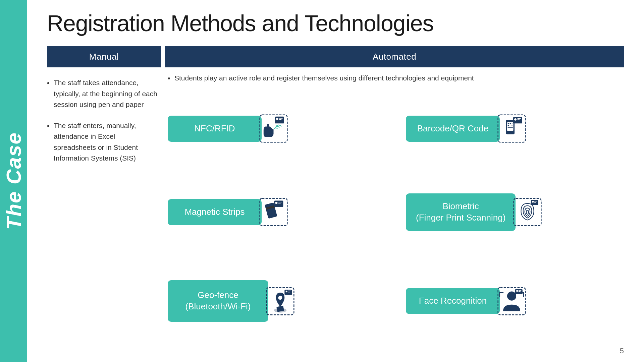 This screenshot has height=362, width=644. I want to click on tech-item-face: Face Recognition, so click(515, 301).